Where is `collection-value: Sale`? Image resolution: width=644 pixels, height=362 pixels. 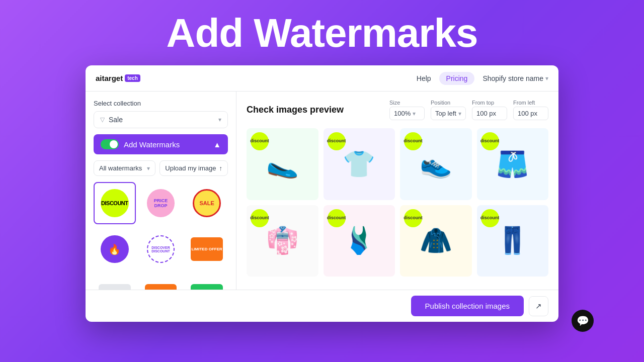 collection-value: Sale is located at coordinates (116, 120).